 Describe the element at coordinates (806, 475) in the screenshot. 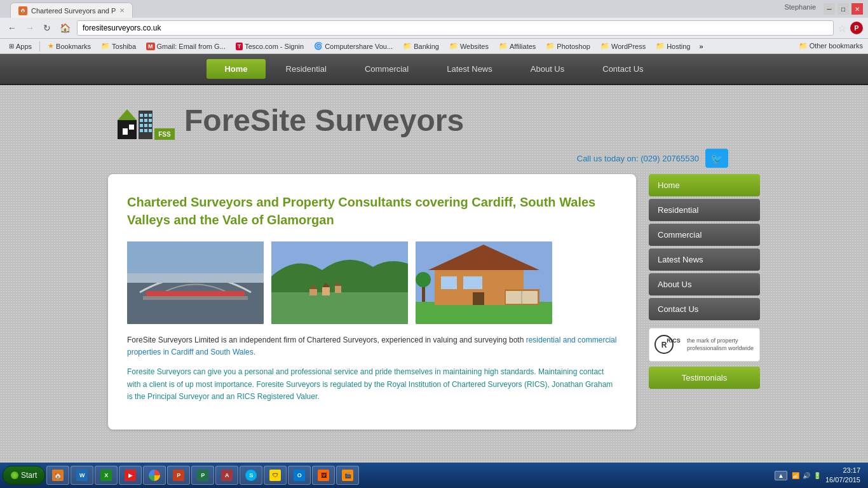

I see `tray-icons: 📶 🔊 🔋` at that location.